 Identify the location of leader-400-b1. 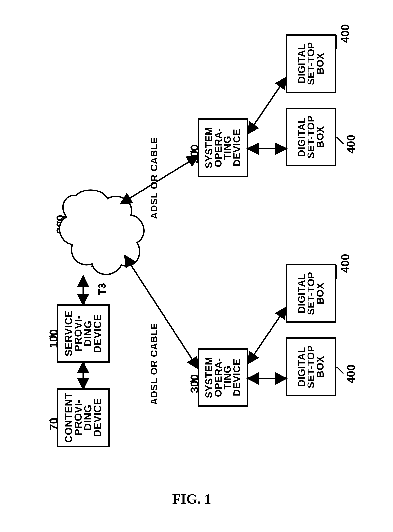
(336, 272).